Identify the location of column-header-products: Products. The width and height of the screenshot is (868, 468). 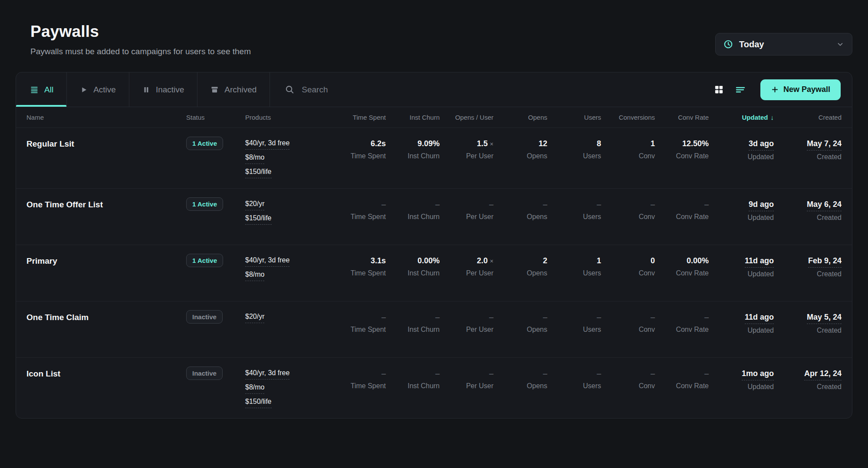
(289, 117).